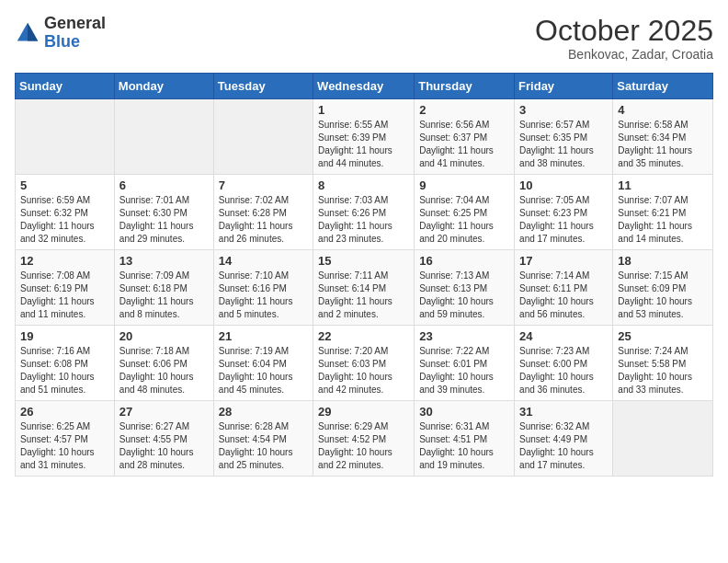  What do you see at coordinates (663, 144) in the screenshot?
I see `day-info: Sunrise: 6:58 AM Sunset: 6:34 PM Dayligh…` at bounding box center [663, 144].